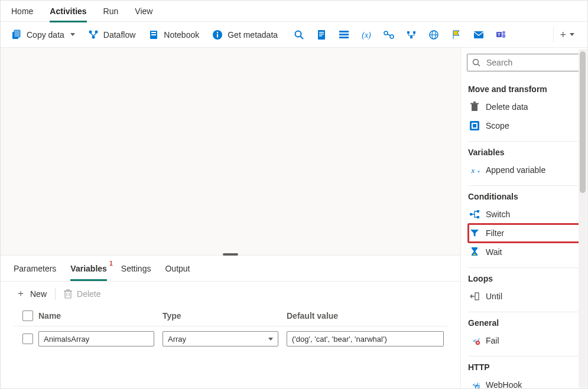 The image size is (588, 389). Describe the element at coordinates (230, 254) in the screenshot. I see `splitter-handle` at that location.